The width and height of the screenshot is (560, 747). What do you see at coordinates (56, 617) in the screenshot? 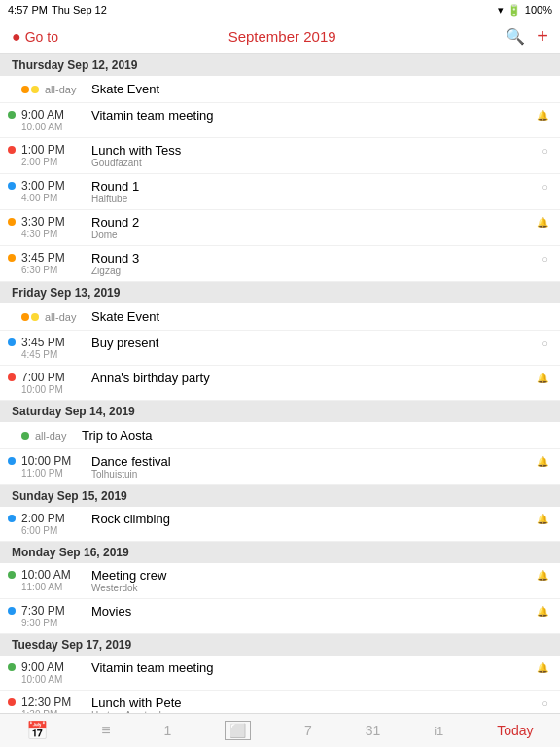
I see `time-col-4-1: 7:30 PM9:30 PM` at bounding box center [56, 617].